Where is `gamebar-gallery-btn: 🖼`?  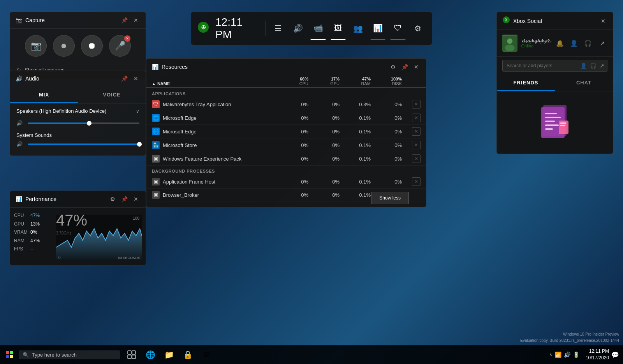
gamebar-gallery-btn: 🖼 is located at coordinates (338, 28).